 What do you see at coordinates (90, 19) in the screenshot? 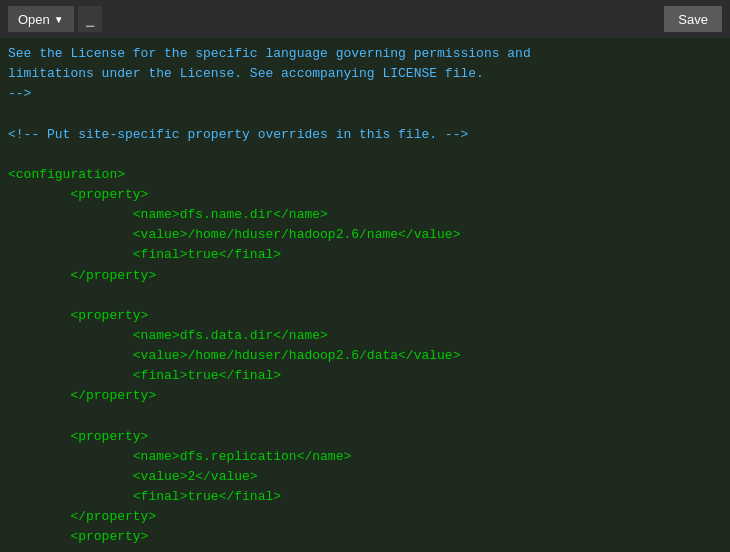
I see `pin-icon: ⎯` at bounding box center [90, 19].